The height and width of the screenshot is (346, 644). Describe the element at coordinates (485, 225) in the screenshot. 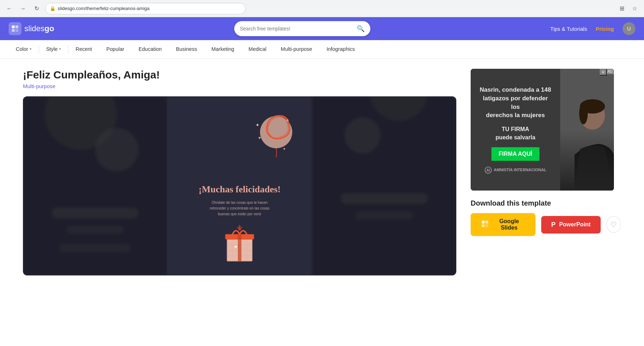

I see `google-slides-icon` at that location.